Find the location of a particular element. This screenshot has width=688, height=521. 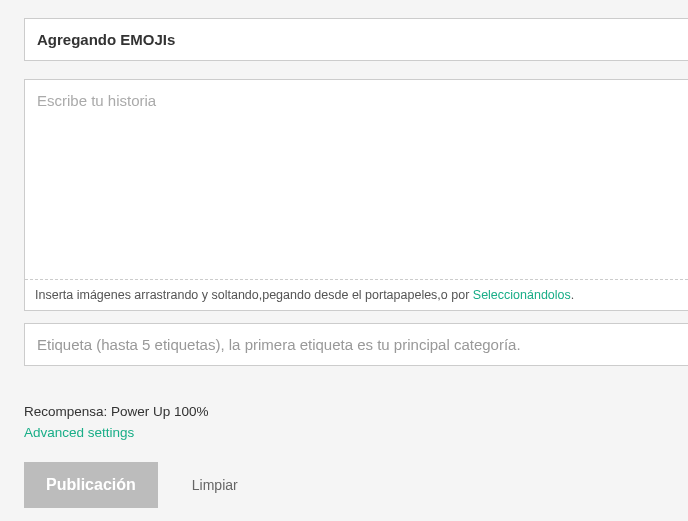

action-row: Publicación Limpiar is located at coordinates (356, 485).